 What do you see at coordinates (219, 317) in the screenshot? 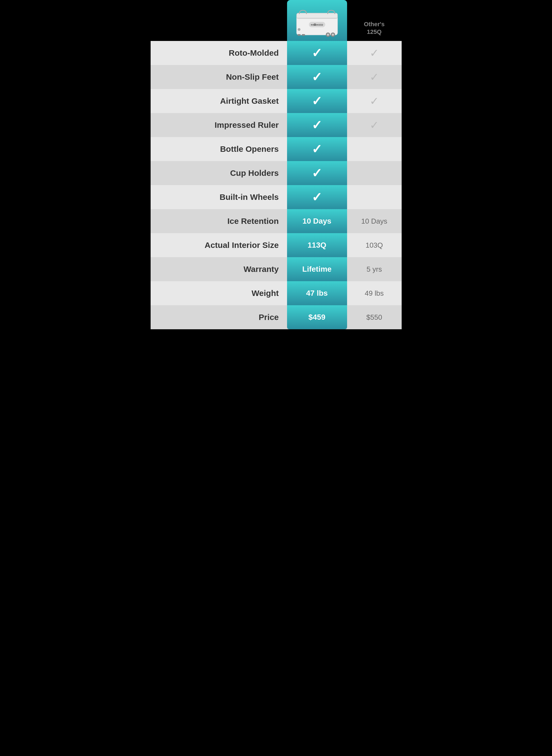
I see `row-label: Price` at bounding box center [219, 317].